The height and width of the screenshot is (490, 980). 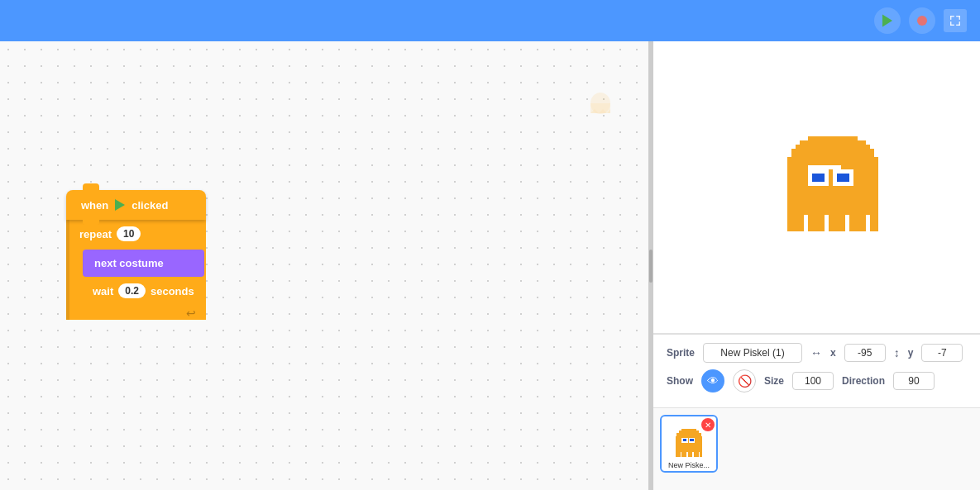 What do you see at coordinates (887, 21) in the screenshot?
I see `flag-icon` at bounding box center [887, 21].